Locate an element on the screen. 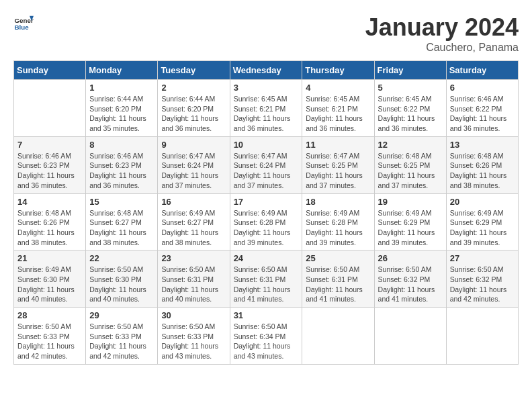  day-info: Sunrise: 6:46 AM Sunset: 6:23 PM Dayligh… is located at coordinates (50, 171).